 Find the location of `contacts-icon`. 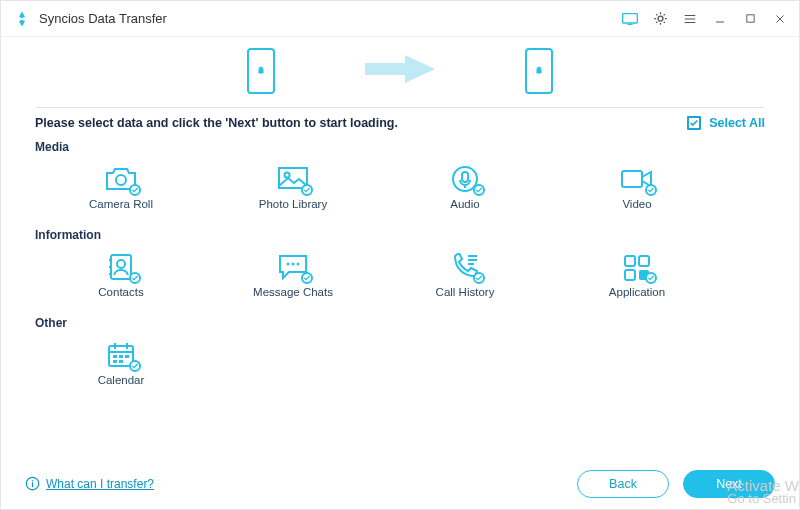

contacts-icon is located at coordinates (121, 267).